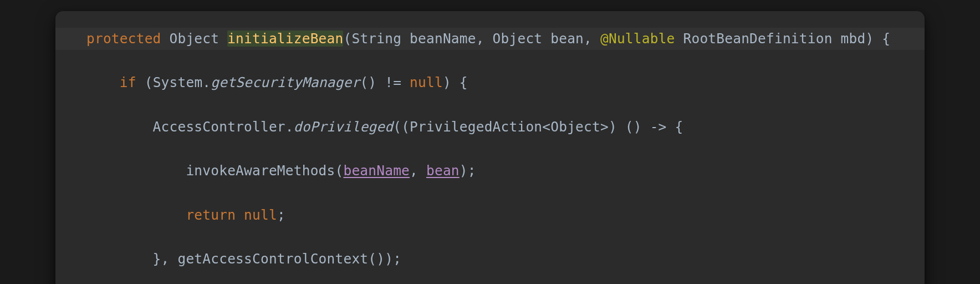  I want to click on code-line: return null;, so click(490, 215).